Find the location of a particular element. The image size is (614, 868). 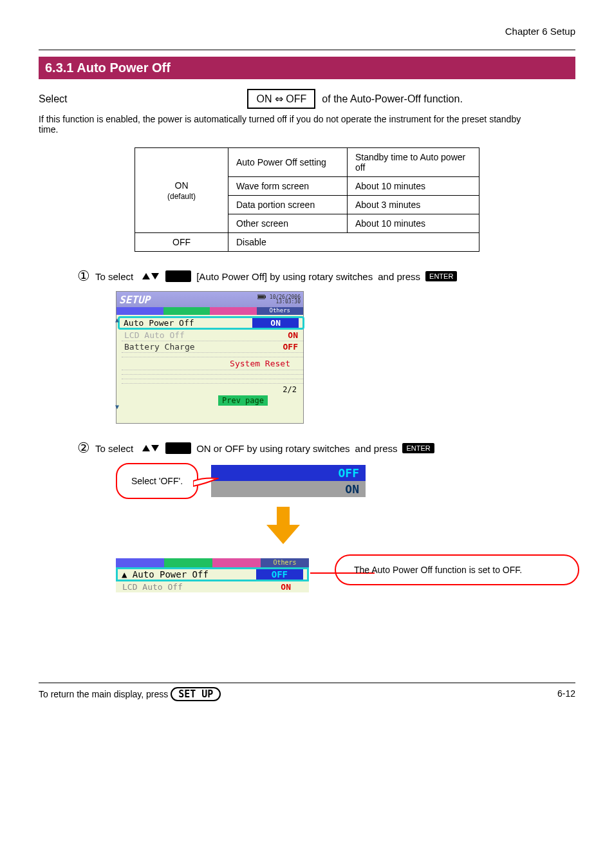

screen-title: SETUP is located at coordinates (135, 300).